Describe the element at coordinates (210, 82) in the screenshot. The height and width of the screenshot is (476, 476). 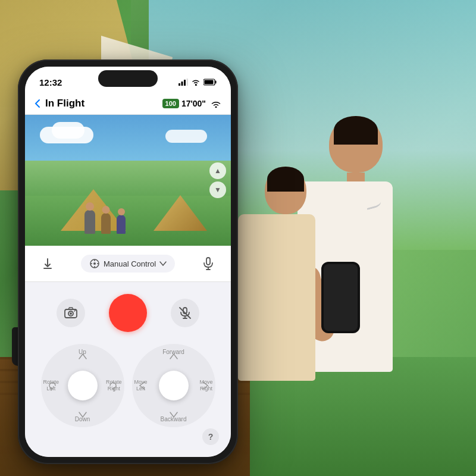
I see `battery-status-icon` at that location.